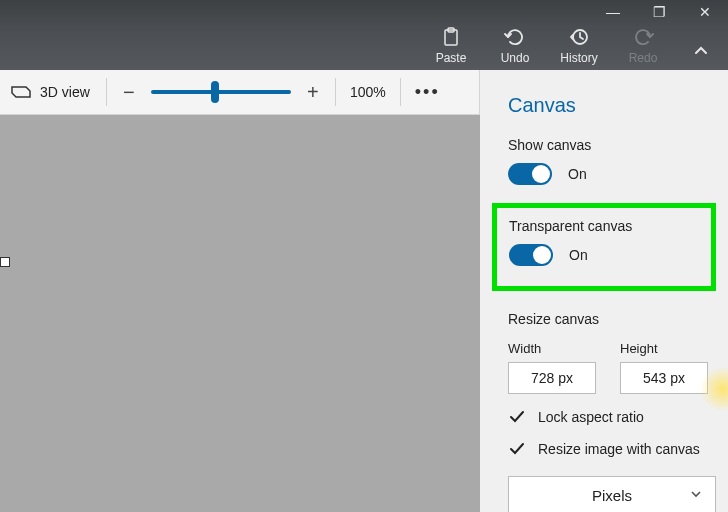 The height and width of the screenshot is (512, 728). I want to click on collapse-ribbon-button, so click(701, 46).